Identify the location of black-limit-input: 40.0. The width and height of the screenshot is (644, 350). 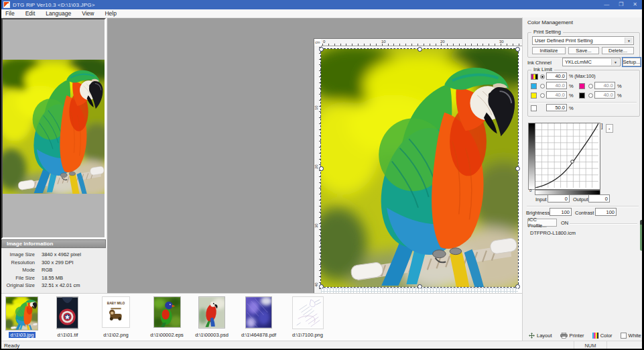
(604, 95).